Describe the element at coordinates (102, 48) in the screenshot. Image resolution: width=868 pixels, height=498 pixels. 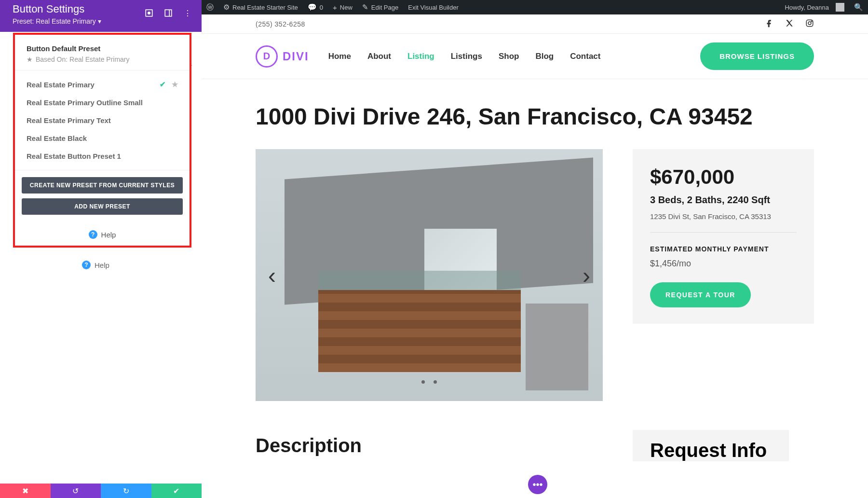
I see `default-preset-title: Button Default Preset` at that location.